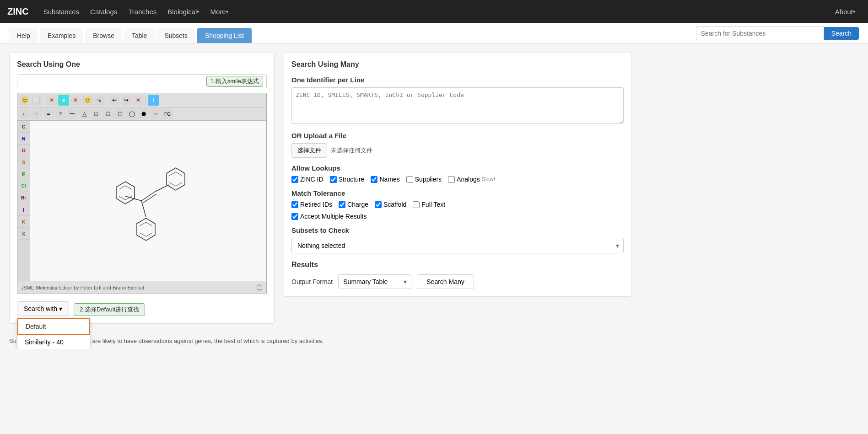 The height and width of the screenshot is (434, 868). What do you see at coordinates (25, 114) in the screenshot?
I see `arrow-left-btn: ←` at bounding box center [25, 114].